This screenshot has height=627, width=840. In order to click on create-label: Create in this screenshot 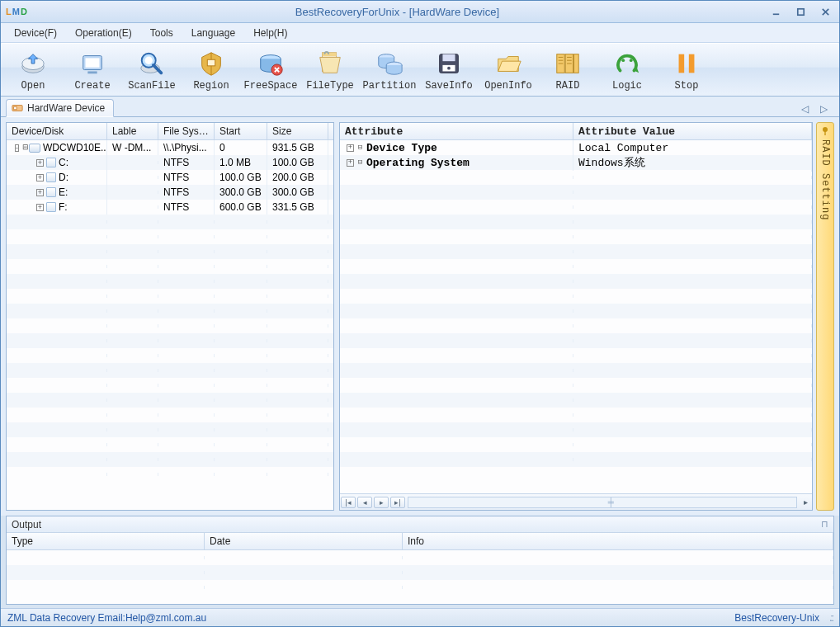, I will do `click(92, 86)`.